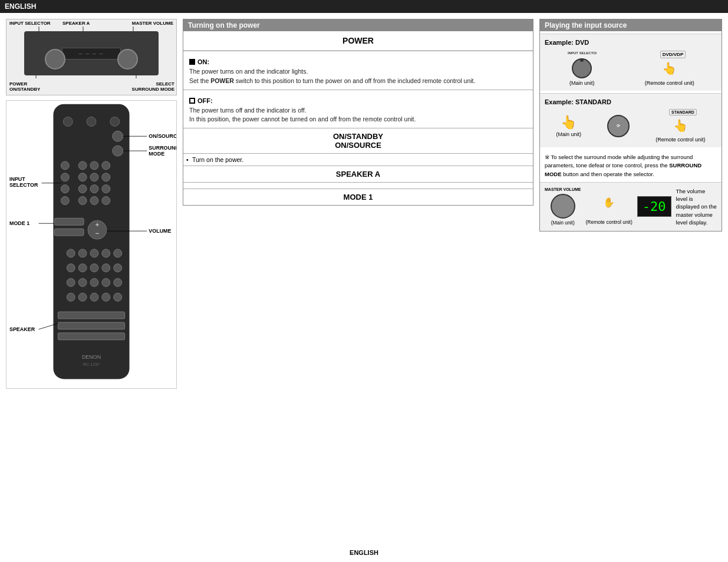 The width and height of the screenshot is (728, 562). What do you see at coordinates (91, 364) in the screenshot?
I see `svg-text: RC-1197` at bounding box center [91, 364].